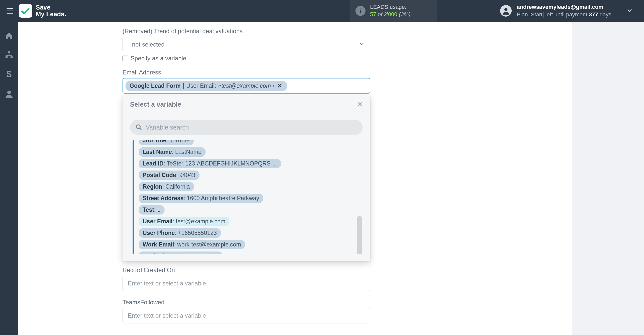 Image resolution: width=644 pixels, height=335 pixels. Describe the element at coordinates (9, 74) in the screenshot. I see `billing-icon: $` at that location.